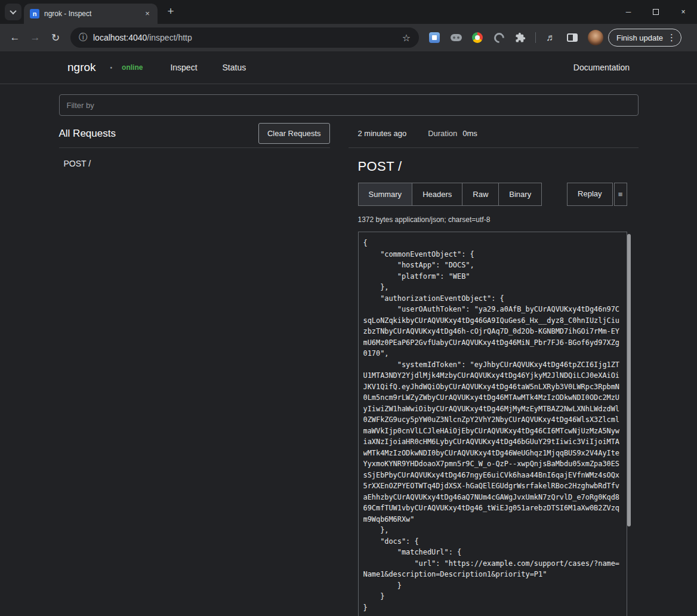 The image size is (697, 616). I want to click on requests-list: POST /, so click(195, 162).